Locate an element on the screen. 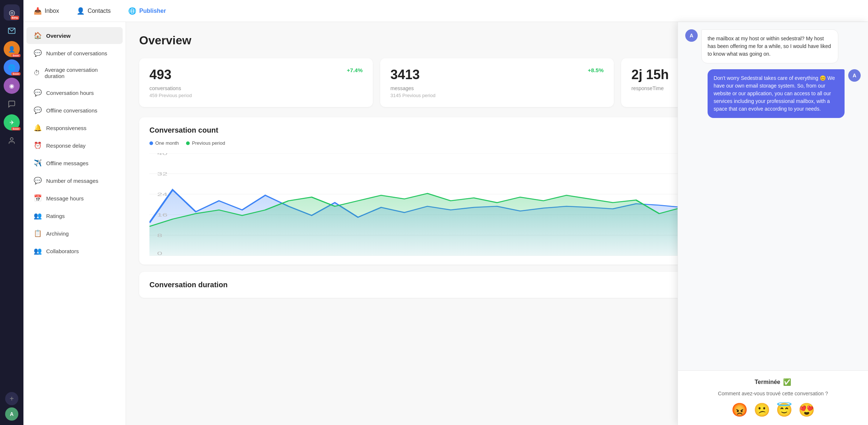  offline-msg-icon: ✈️ is located at coordinates (38, 163).